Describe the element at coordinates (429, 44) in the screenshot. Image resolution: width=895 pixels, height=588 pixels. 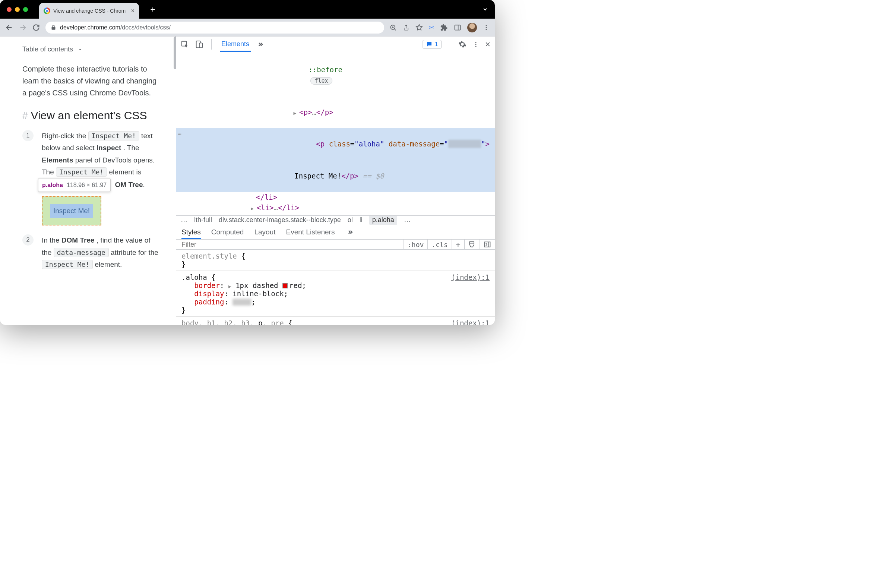
I see `chat-icon` at that location.